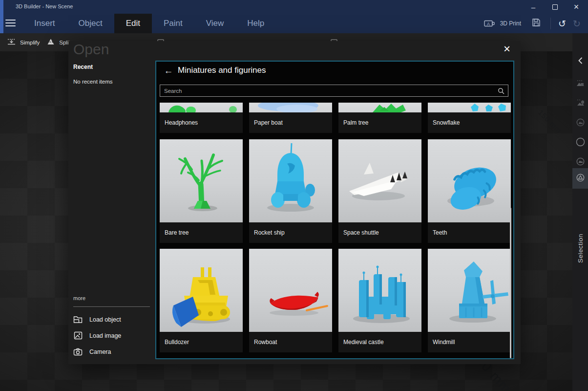  Describe the element at coordinates (83, 67) in the screenshot. I see `recent-section-header: Recent` at that location.